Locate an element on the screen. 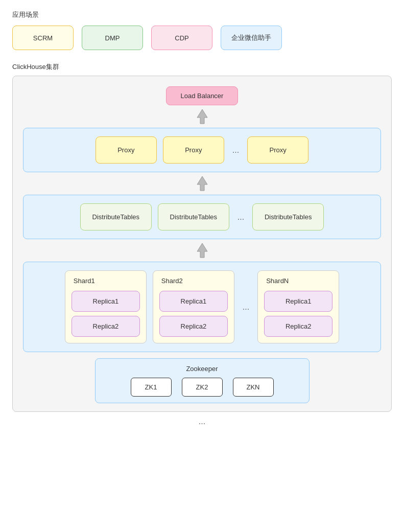 This screenshot has width=404, height=532. proxy-container: Proxy Proxy ... Proxy is located at coordinates (202, 150).